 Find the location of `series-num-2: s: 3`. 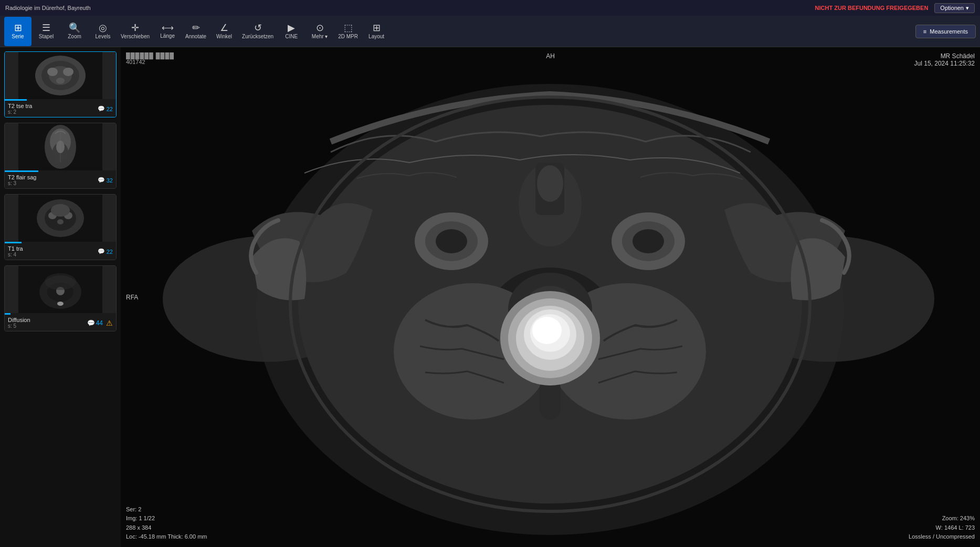

series-num-2: s: 3 is located at coordinates (22, 184).